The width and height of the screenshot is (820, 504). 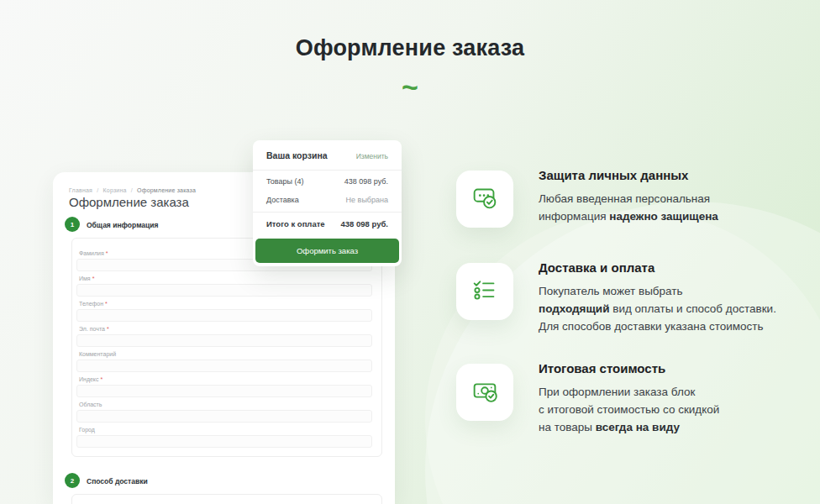 I want to click on section-title: Оформление заказа, so click(x=410, y=49).